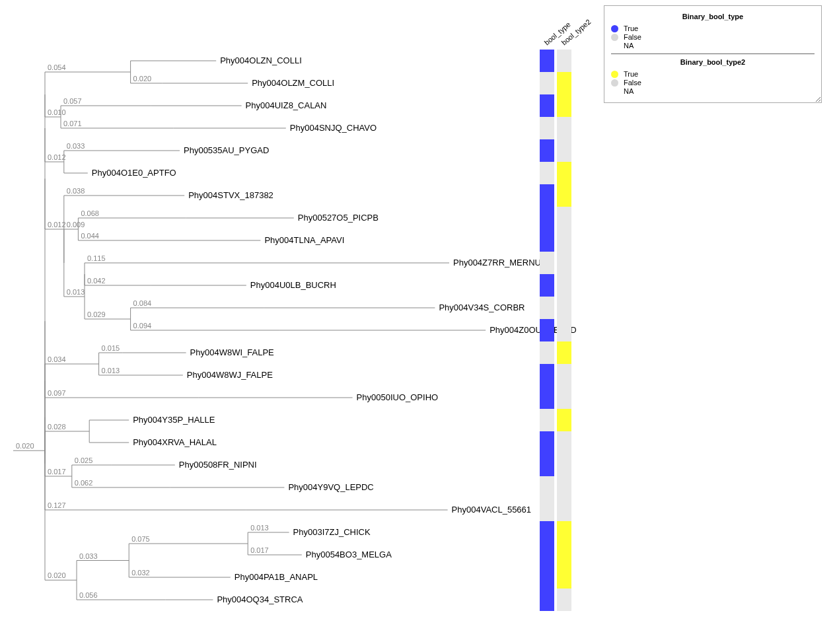 The height and width of the screenshot is (644, 835). I want to click on legend-swatch-true2, so click(614, 74).